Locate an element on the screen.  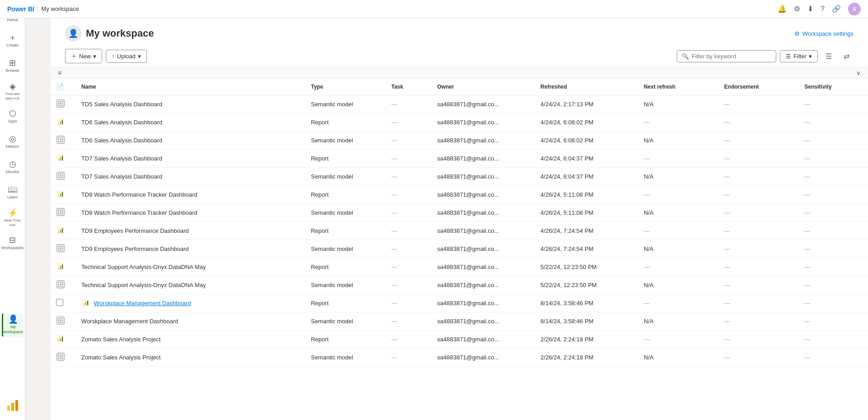
search-box: 🔍 is located at coordinates (726, 56).